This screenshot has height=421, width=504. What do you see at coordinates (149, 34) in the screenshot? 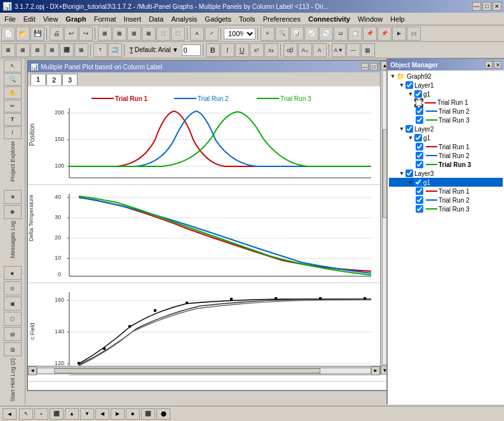
I see `tb-b4: ▦` at bounding box center [149, 34].